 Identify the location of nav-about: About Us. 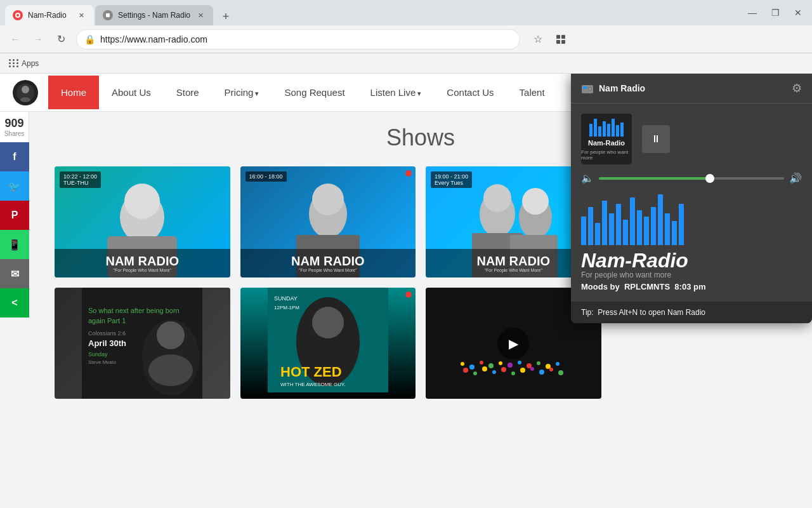
(131, 93).